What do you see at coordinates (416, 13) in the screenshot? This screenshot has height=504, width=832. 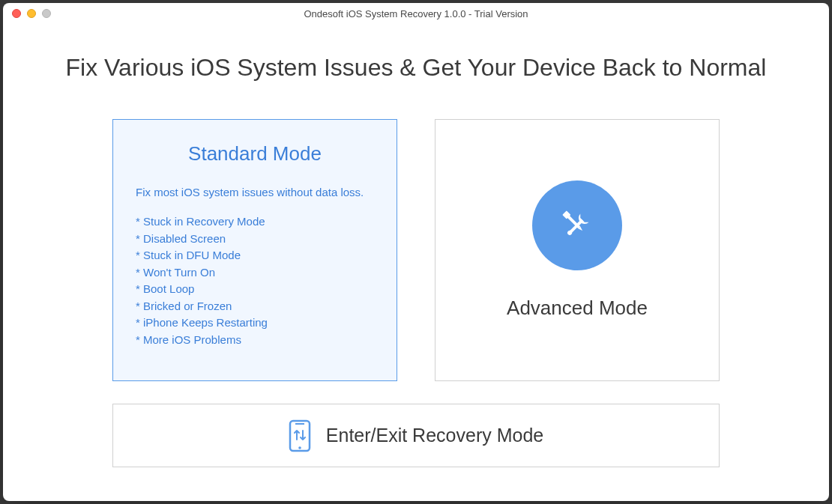 I see `titlebar: Ondesoft iOS System Recovery 1.0.0 - Tri…` at bounding box center [416, 13].